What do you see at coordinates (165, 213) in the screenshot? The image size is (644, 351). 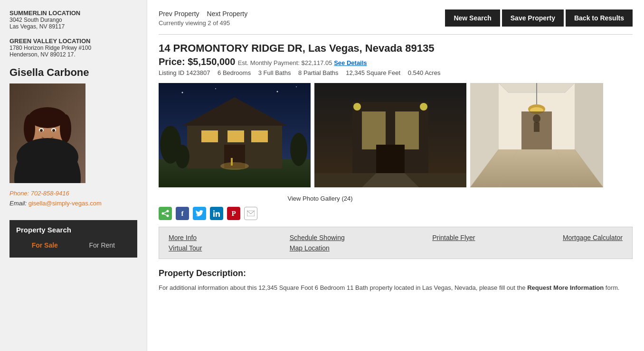 I see `share-icon` at bounding box center [165, 213].